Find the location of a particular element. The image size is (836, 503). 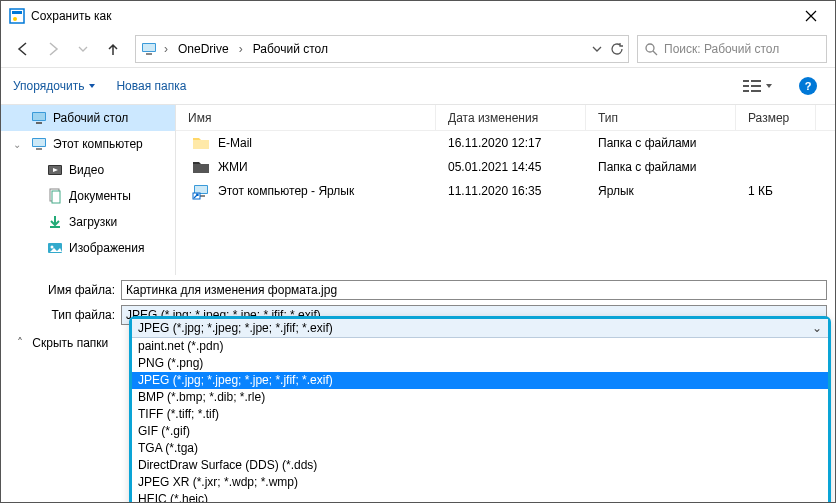

help-button: ? is located at coordinates (808, 86).